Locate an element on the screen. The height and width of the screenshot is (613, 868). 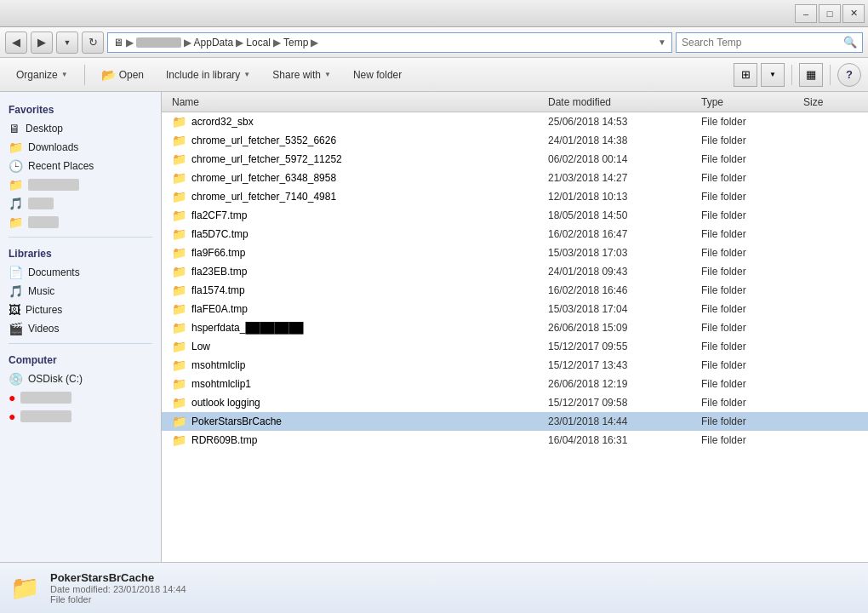
view-dropdown-button: ▼ is located at coordinates (773, 75).